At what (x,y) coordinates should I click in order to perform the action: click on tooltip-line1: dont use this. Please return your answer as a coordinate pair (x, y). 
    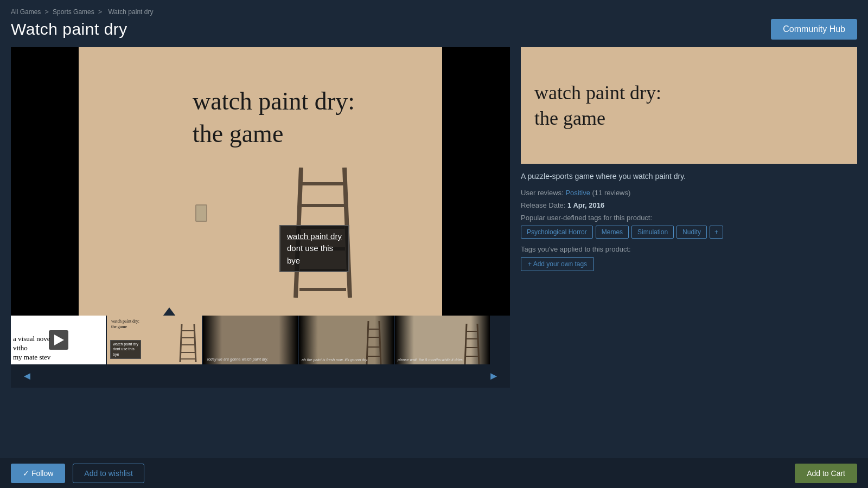
    Looking at the image, I should click on (315, 248).